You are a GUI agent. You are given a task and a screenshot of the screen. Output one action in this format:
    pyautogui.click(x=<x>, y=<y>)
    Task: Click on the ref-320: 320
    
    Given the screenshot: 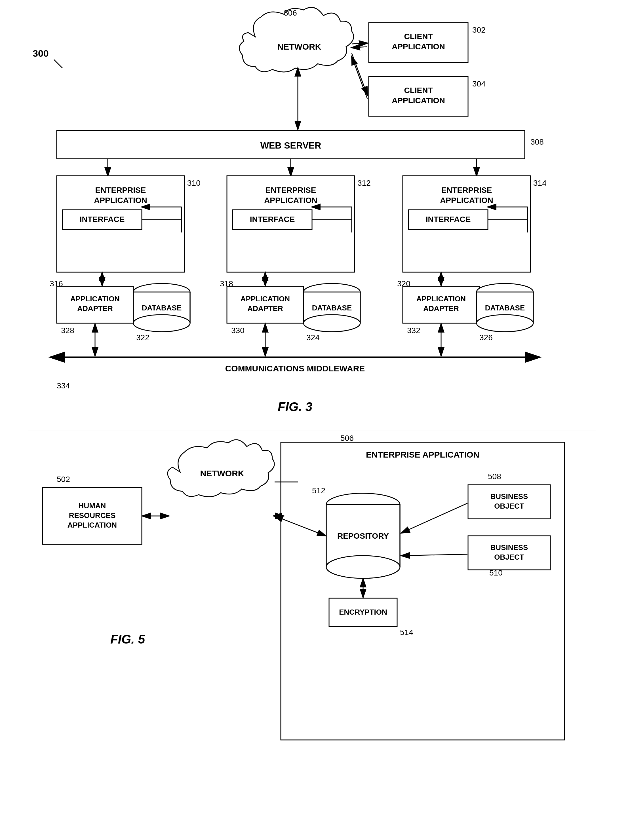 What is the action you would take?
    pyautogui.click(x=404, y=283)
    